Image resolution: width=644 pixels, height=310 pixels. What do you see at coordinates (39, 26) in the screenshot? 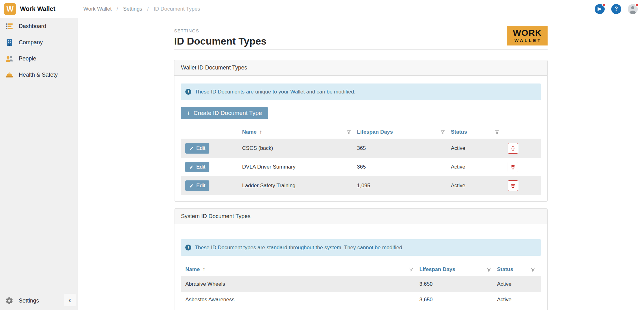
I see `sidebar-item-dashboard: Dashboard` at bounding box center [39, 26].